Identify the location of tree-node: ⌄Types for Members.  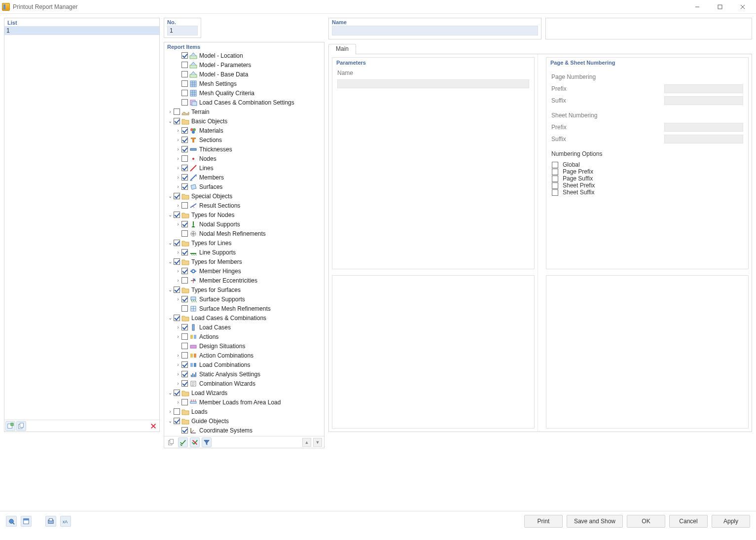
(244, 261).